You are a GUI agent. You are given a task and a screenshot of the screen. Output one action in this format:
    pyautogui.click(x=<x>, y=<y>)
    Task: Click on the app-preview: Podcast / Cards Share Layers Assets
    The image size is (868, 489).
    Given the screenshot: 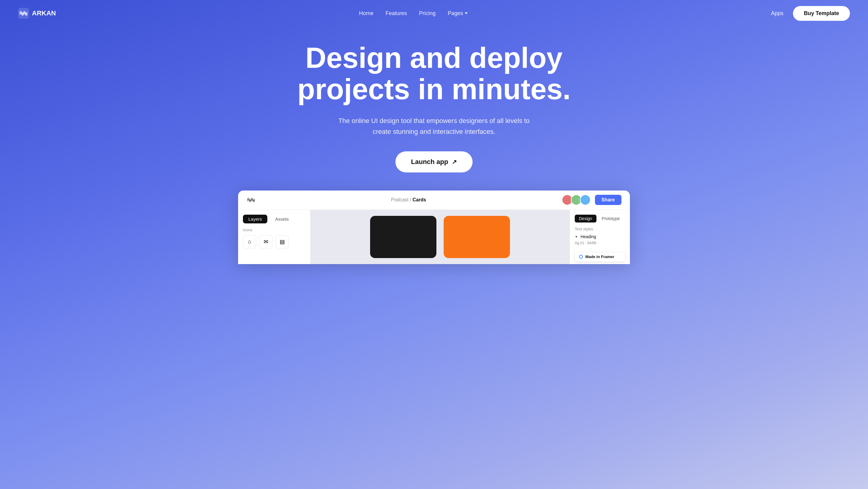 What is the action you would take?
    pyautogui.click(x=434, y=227)
    